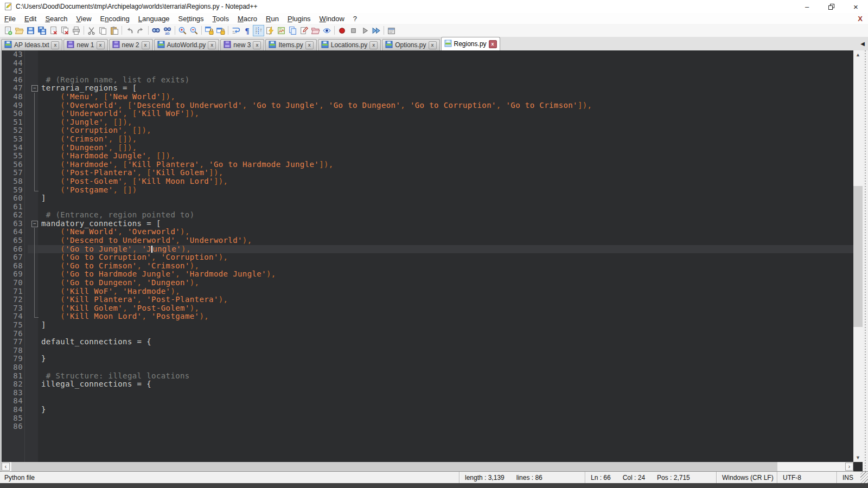 The image size is (868, 488). What do you see at coordinates (426, 334) in the screenshot?
I see `code-line: 76` at bounding box center [426, 334].